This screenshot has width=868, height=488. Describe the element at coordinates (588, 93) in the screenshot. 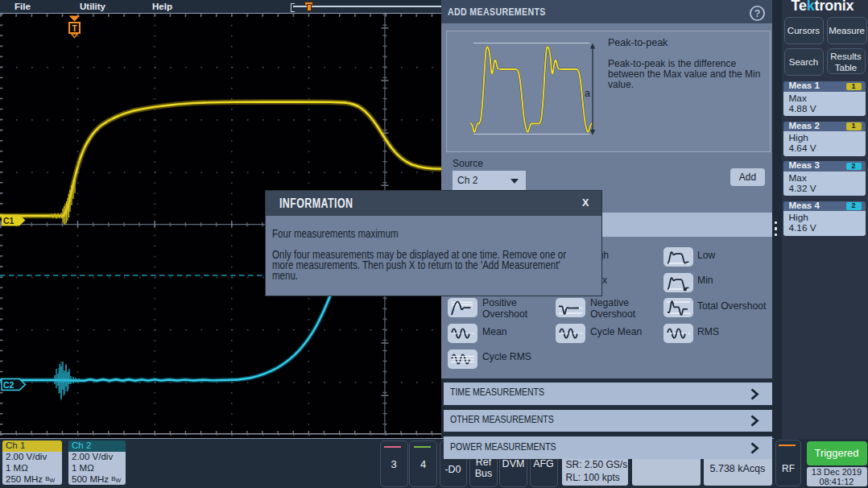

I see `svg-text: a` at that location.